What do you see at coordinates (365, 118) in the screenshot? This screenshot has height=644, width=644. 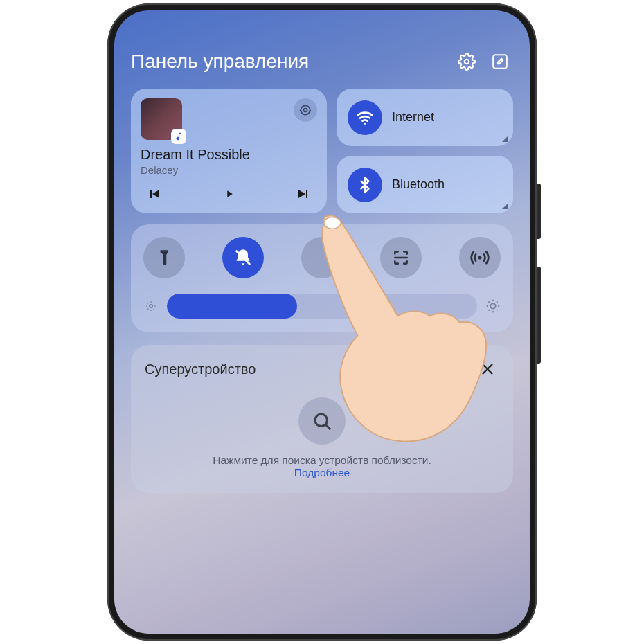 I see `wifi-icon-wrap` at bounding box center [365, 118].